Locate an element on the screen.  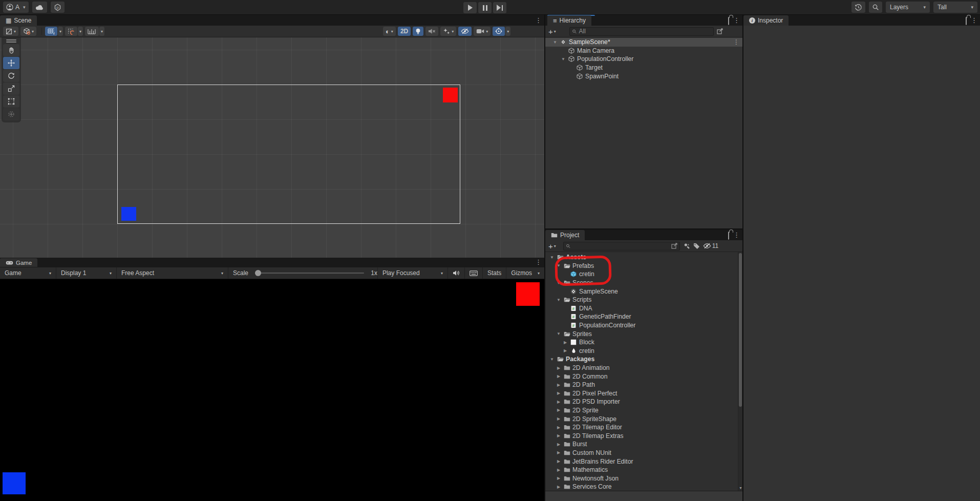
snap-settings-button is located at coordinates (71, 31).